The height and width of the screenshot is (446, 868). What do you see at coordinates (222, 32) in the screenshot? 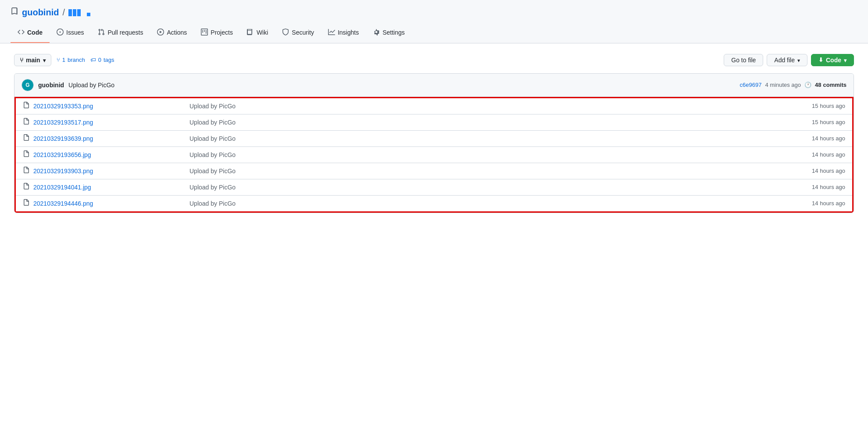
I see `tab-projects-label: Projects` at bounding box center [222, 32].